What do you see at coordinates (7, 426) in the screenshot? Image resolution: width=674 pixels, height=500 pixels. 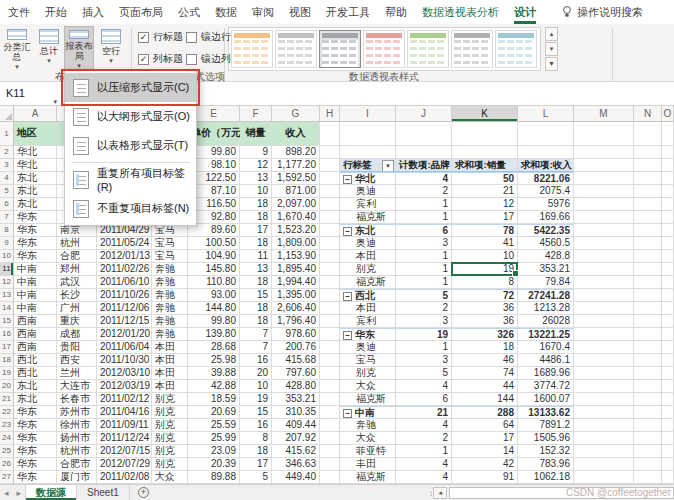 I see `row-header-23: 23` at bounding box center [7, 426].